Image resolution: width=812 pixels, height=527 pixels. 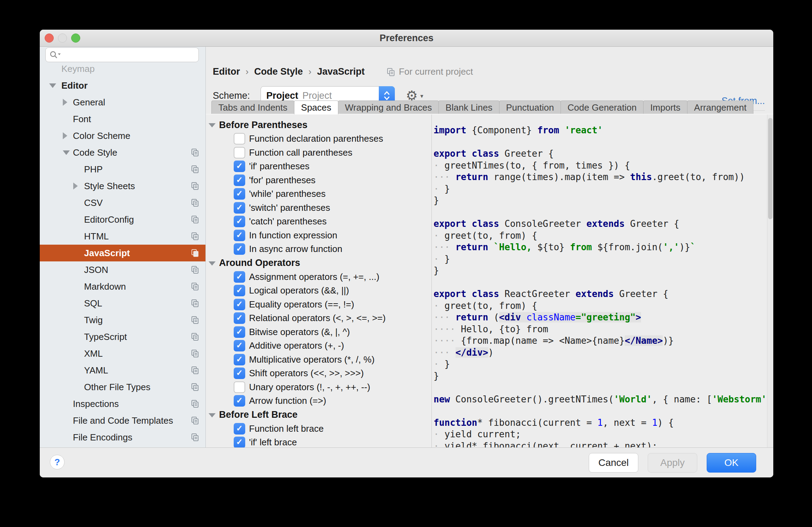 I want to click on checkbox-assignment-operators: ✓, so click(x=239, y=277).